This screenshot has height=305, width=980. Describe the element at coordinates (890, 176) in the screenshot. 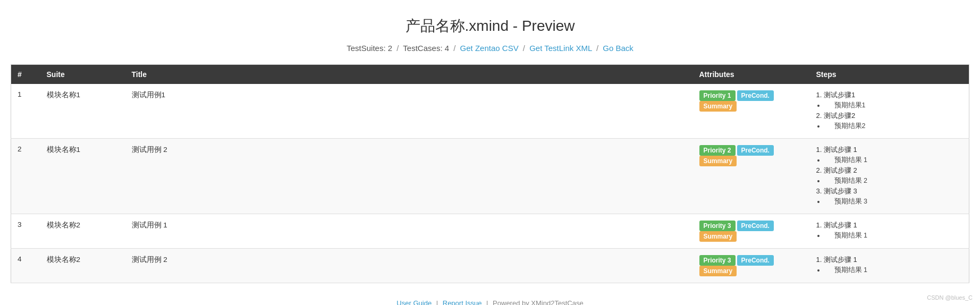

I see `cell-steps: 1. 测试步骤 1预期结果 12. 测试步骤 2预期结果 23. 测试步骤 3预…` at that location.